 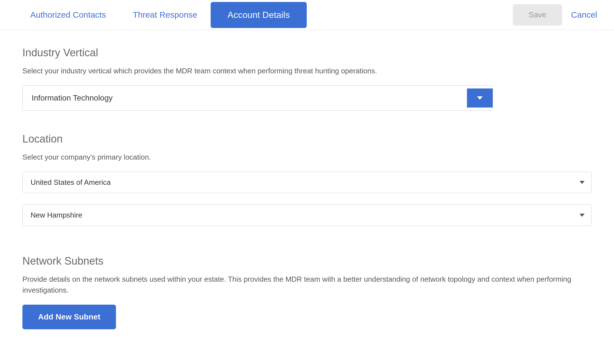 What do you see at coordinates (245, 98) in the screenshot?
I see `industry-select-value: Information Technology` at bounding box center [245, 98].